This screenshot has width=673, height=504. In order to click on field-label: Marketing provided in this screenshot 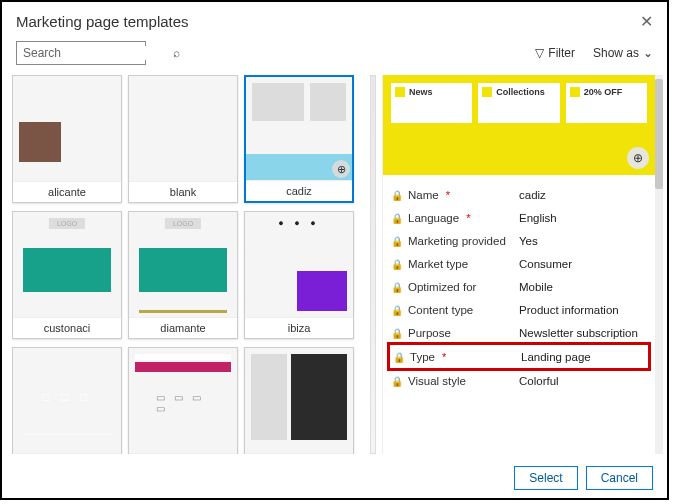, I will do `click(457, 241)`.